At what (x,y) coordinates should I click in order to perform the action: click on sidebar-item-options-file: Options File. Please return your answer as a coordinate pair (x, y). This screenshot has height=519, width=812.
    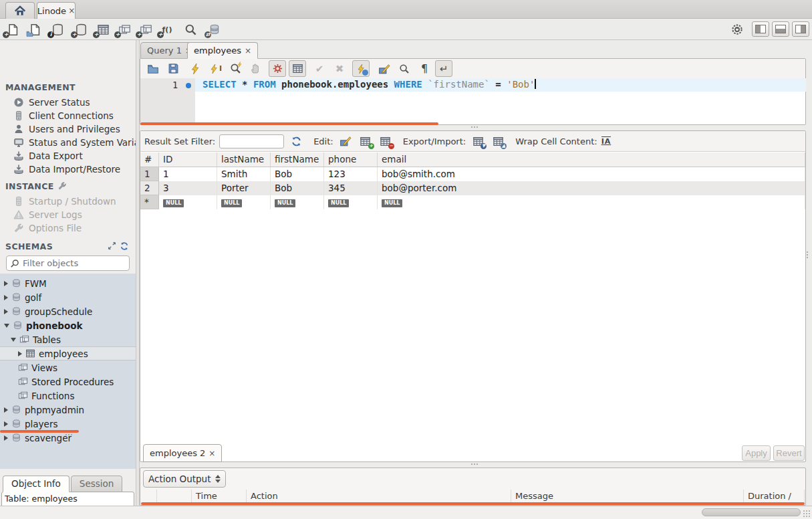
    Looking at the image, I should click on (47, 228).